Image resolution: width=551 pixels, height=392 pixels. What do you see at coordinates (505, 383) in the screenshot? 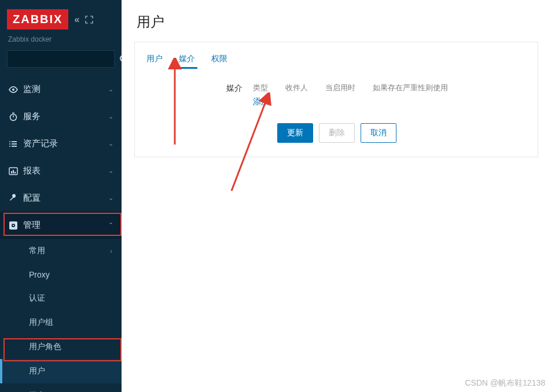
I see `watermark: CSDN @帆布鞋12138` at bounding box center [505, 383].